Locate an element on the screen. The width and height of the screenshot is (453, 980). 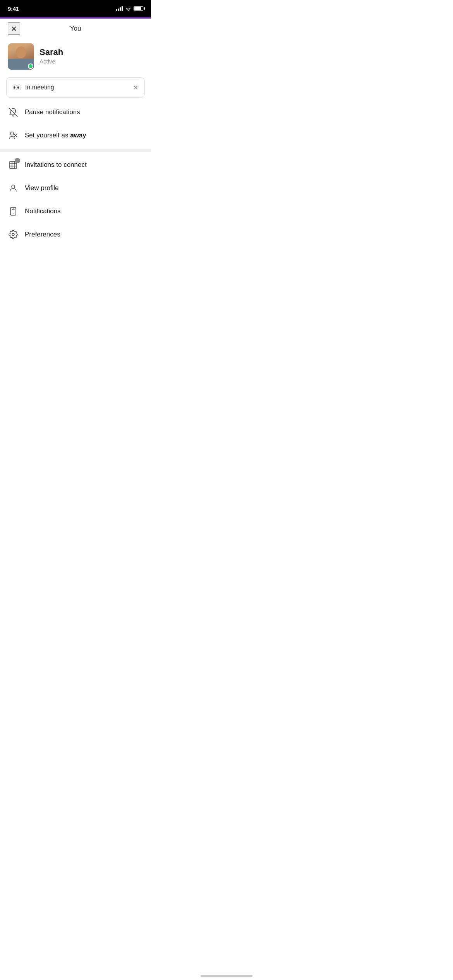
preferences-label: Preferences is located at coordinates (43, 235).